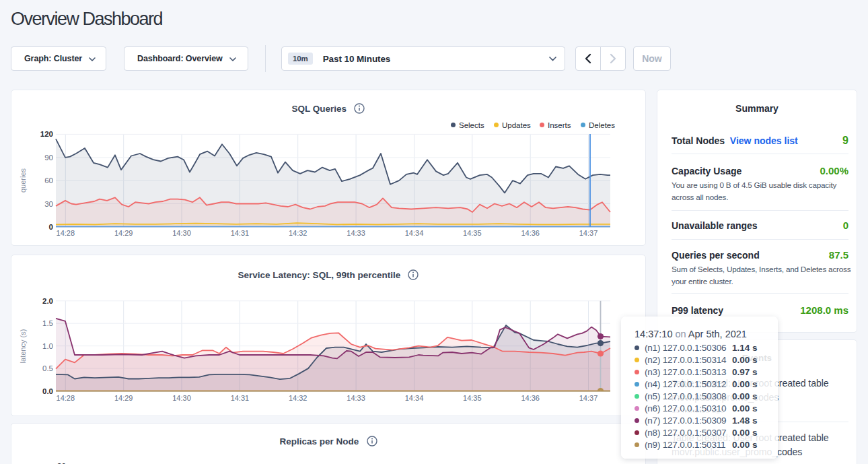 The width and height of the screenshot is (868, 464). Describe the element at coordinates (51, 227) in the screenshot. I see `svg-text: 0` at that location.